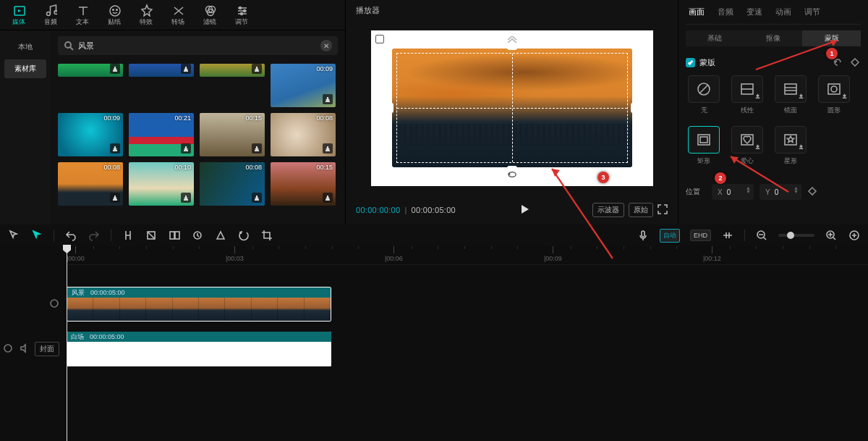 This screenshot has height=441, width=868. I want to click on ehd-chip: EHD, so click(700, 235).